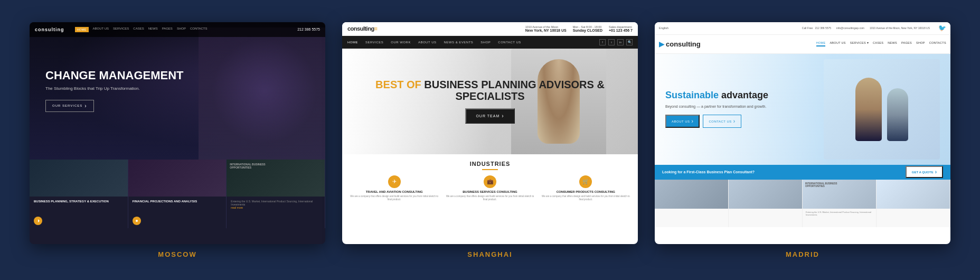 The image size is (980, 280). What do you see at coordinates (840, 185) in the screenshot?
I see `madrid-card-3-img-text: INTERNATIONAL BUSINESSOPPORTUNITIES` at bounding box center [840, 185].